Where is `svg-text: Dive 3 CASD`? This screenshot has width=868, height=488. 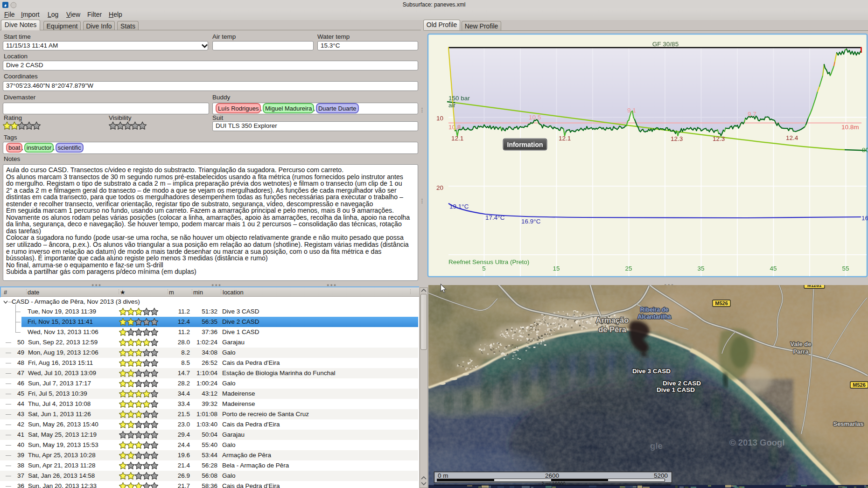
svg-text: Dive 3 CASD is located at coordinates (651, 371).